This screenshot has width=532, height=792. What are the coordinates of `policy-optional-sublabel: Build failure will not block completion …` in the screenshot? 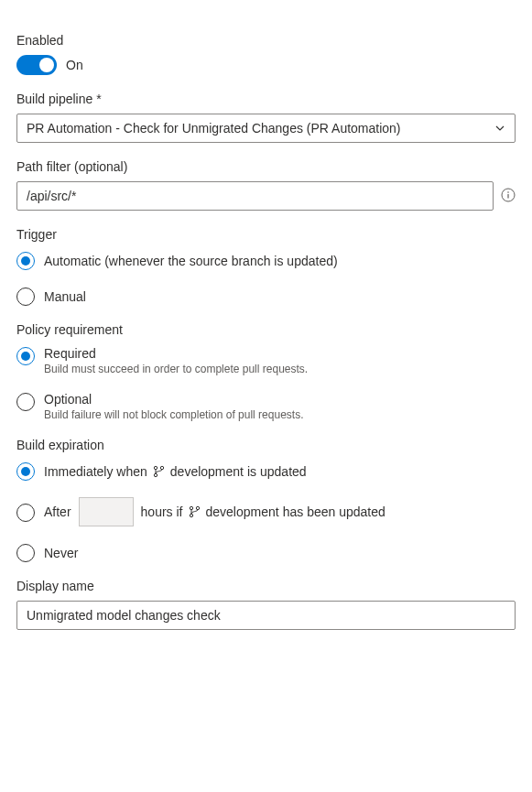 It's located at (280, 415).